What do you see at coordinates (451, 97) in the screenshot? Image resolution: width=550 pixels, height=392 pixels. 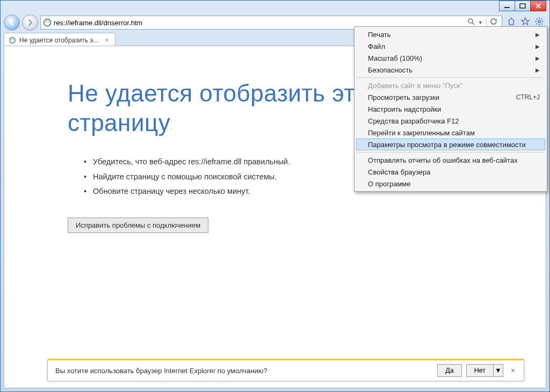 I see `menu-item: Просмотреть загрузкиCTRL+J` at bounding box center [451, 97].